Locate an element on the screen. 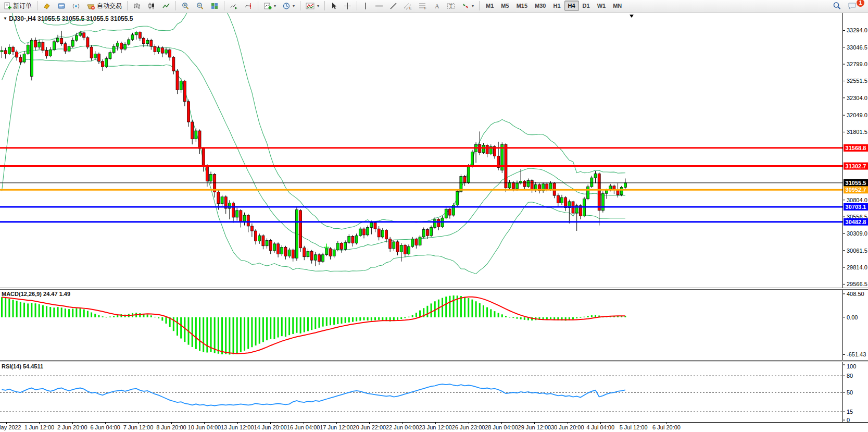  svg-text: 32799.0 is located at coordinates (857, 64).